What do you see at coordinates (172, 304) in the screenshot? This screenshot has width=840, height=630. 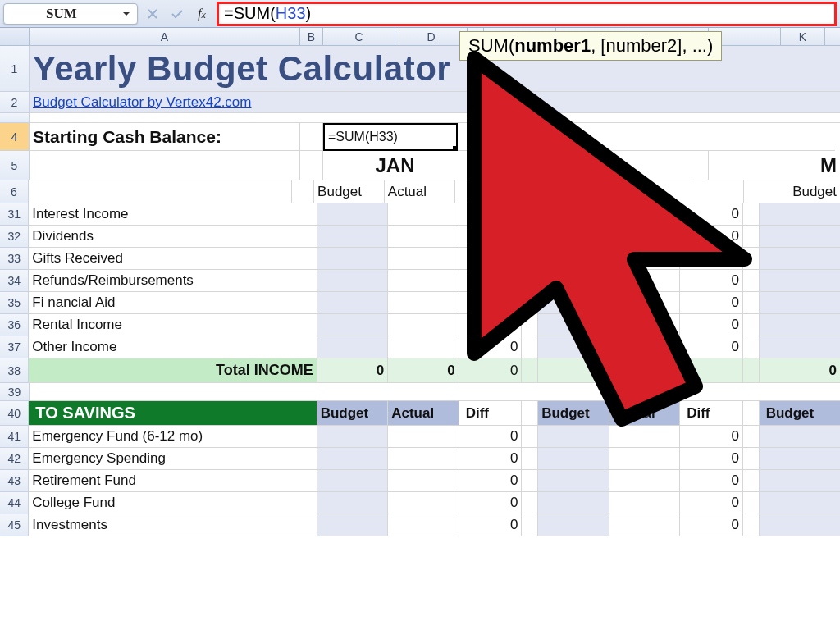 I see `income-label: Fi nancial Aid` at bounding box center [172, 304].